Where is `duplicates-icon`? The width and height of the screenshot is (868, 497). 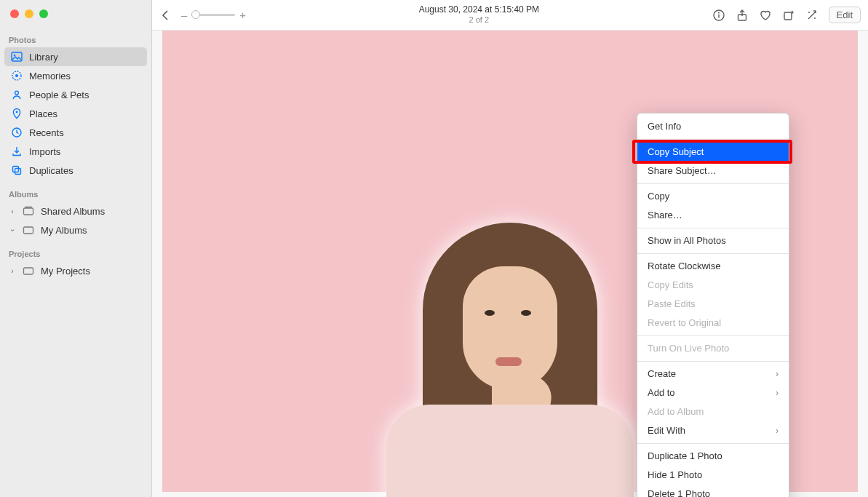
duplicates-icon is located at coordinates (17, 170).